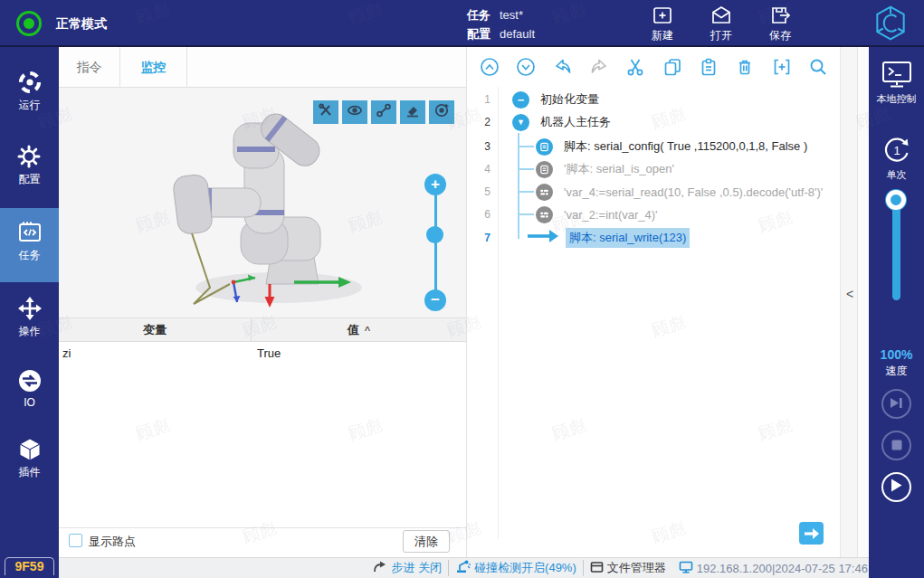 The height and width of the screenshot is (578, 924). What do you see at coordinates (896, 249) in the screenshot?
I see `speed-slider` at bounding box center [896, 249].